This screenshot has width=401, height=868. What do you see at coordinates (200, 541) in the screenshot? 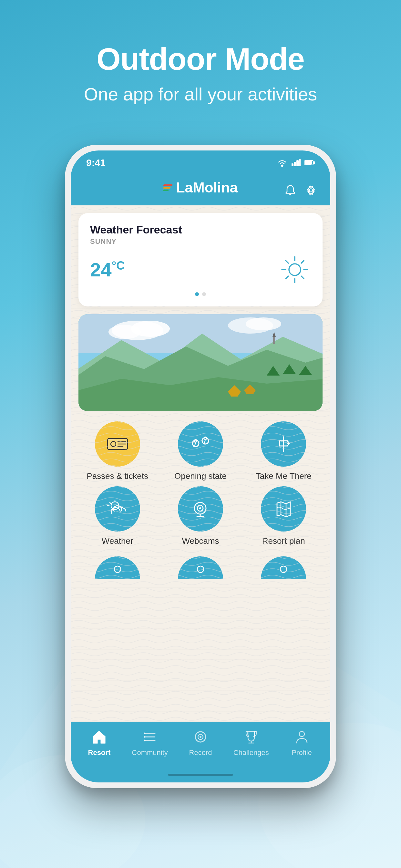
I see `webcams-label: Webcams` at bounding box center [200, 541].